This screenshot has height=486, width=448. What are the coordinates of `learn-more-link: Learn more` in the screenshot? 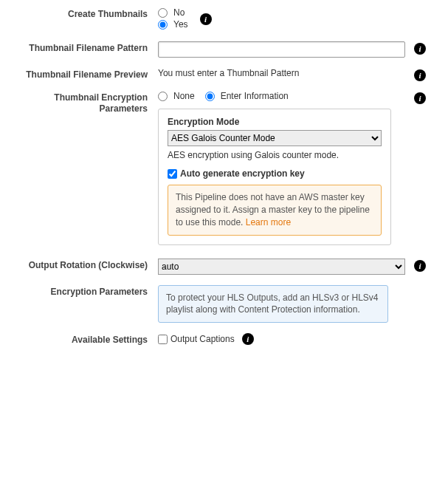 It's located at (269, 222).